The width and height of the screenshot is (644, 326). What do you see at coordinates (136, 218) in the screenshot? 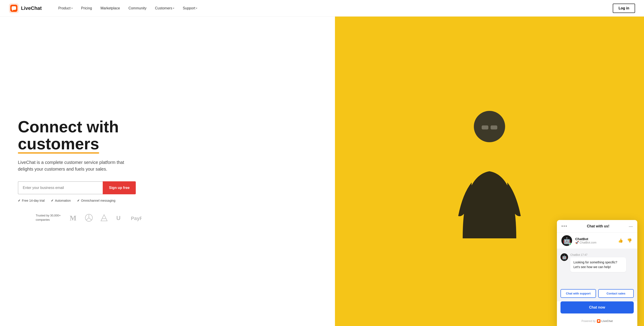
I see `svg-text: PayPal` at bounding box center [136, 218].